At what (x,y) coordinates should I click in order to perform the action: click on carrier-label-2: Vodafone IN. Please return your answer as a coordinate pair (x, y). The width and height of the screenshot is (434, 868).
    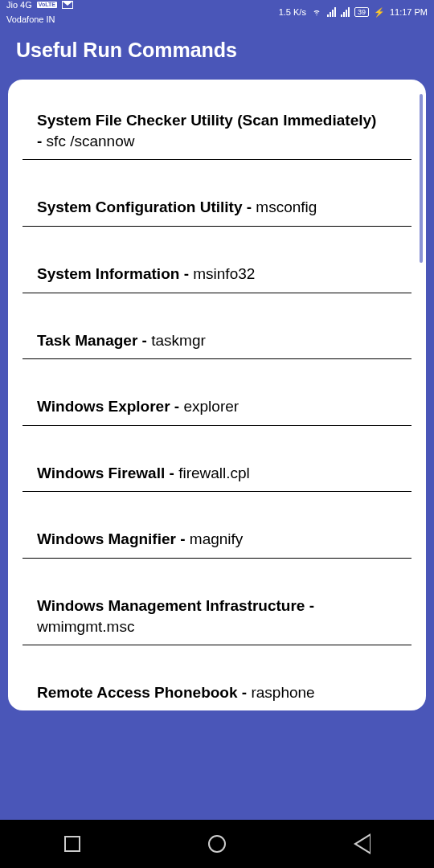
    Looking at the image, I should click on (31, 19).